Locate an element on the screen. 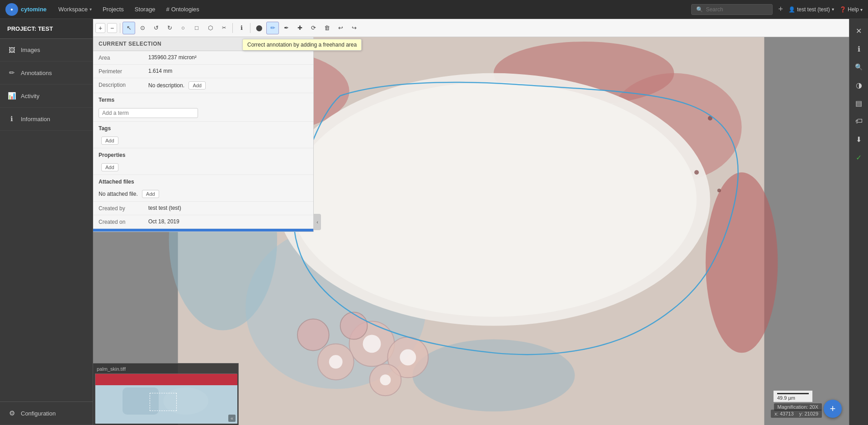  attached-files-row: No attached file. Add is located at coordinates (203, 194).